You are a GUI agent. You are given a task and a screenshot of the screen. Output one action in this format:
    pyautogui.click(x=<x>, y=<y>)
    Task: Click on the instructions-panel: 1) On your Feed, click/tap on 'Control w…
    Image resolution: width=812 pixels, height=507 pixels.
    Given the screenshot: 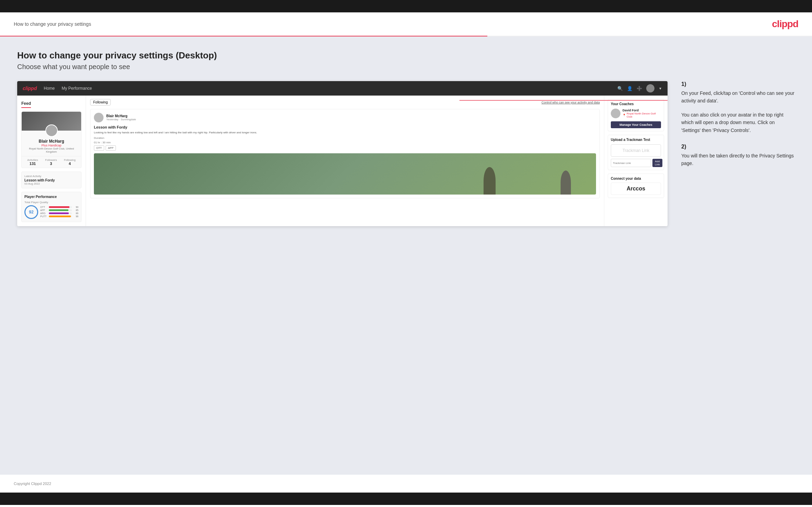 What is the action you would take?
    pyautogui.click(x=736, y=129)
    